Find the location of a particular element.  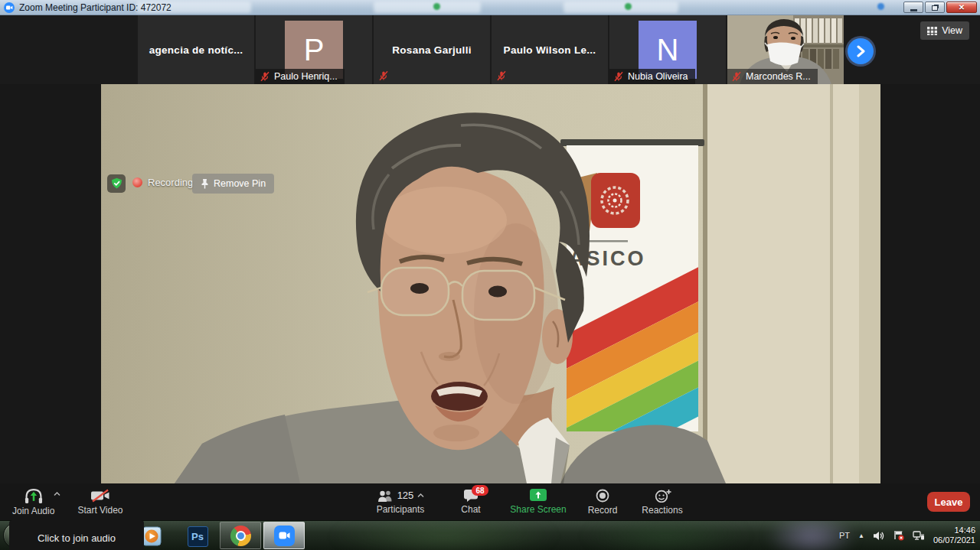

participant-name: Rosana Garjulli is located at coordinates (432, 50).